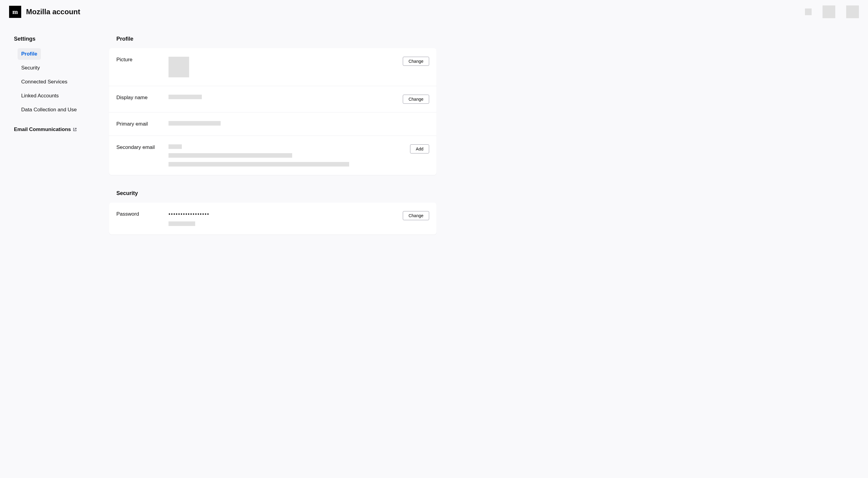 This screenshot has width=868, height=478. Describe the element at coordinates (832, 12) in the screenshot. I see `header-right` at that location.